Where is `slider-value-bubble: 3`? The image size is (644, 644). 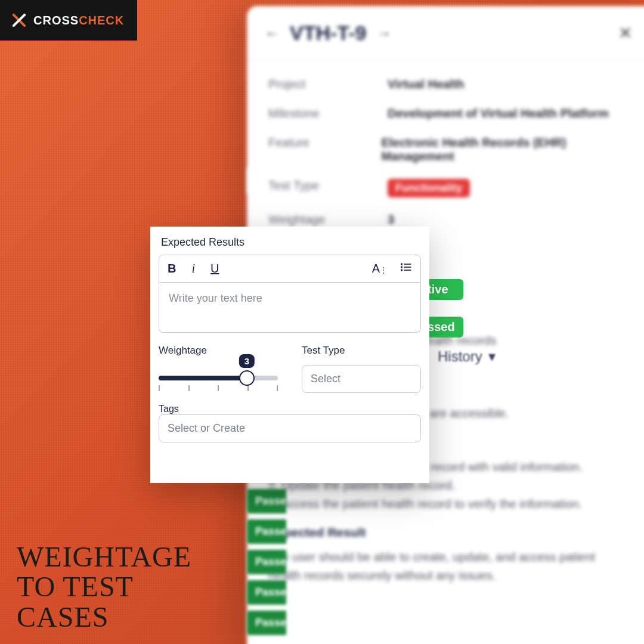 slider-value-bubble: 3 is located at coordinates (247, 361).